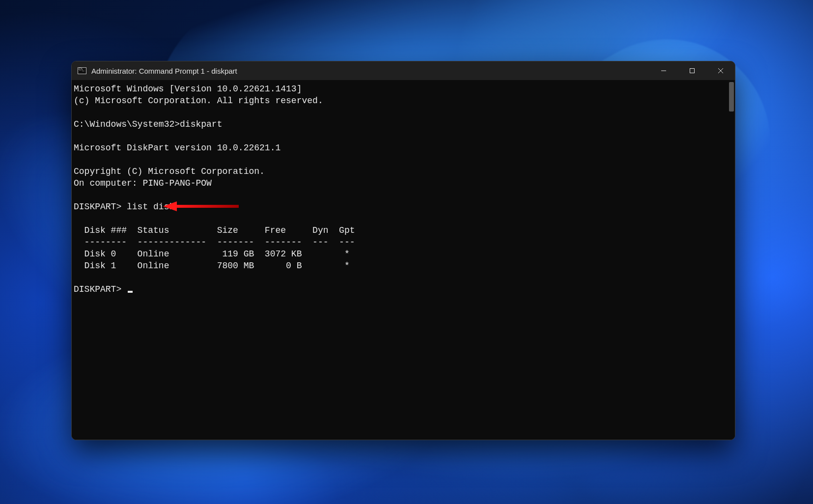  I want to click on text-cursor, so click(130, 292).